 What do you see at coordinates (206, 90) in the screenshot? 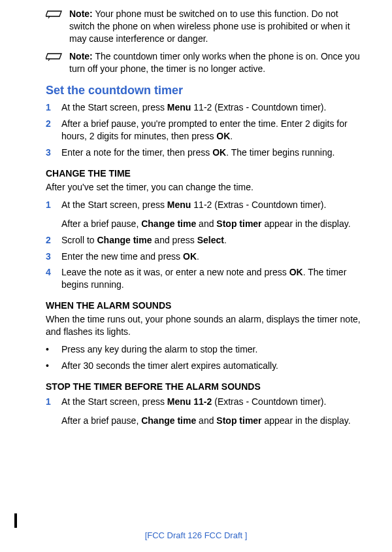
I see `section-heading: Set the countdown timer` at bounding box center [206, 90].